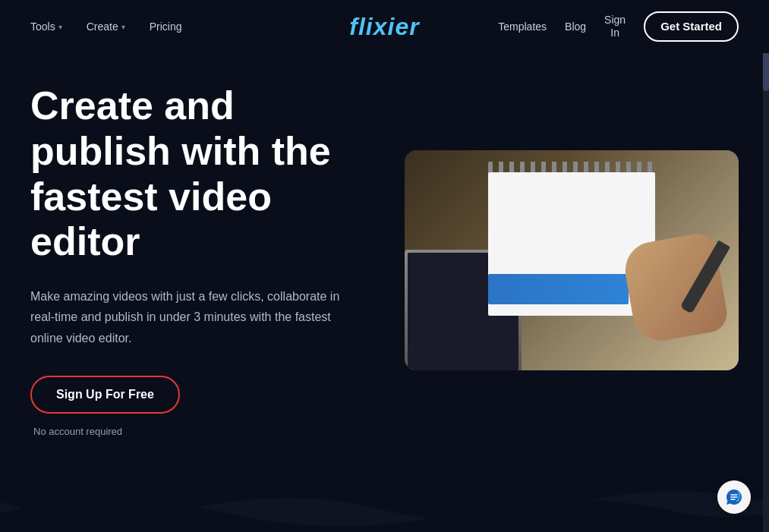 The height and width of the screenshot is (532, 769). Describe the element at coordinates (559, 290) in the screenshot. I see `blue-accent-bar` at that location.